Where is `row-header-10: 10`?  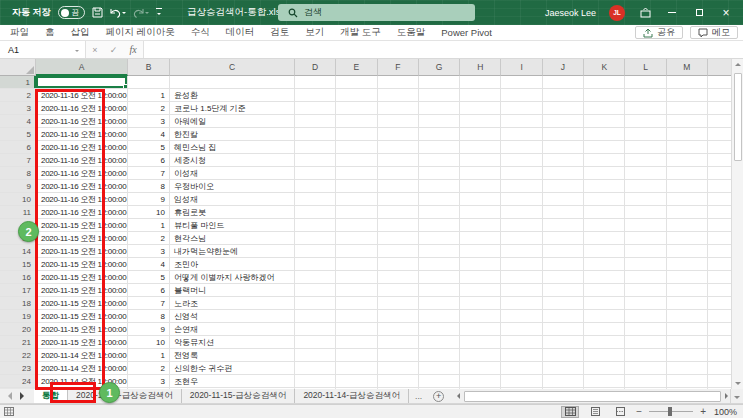 row-header-10: 10 is located at coordinates (18, 199).